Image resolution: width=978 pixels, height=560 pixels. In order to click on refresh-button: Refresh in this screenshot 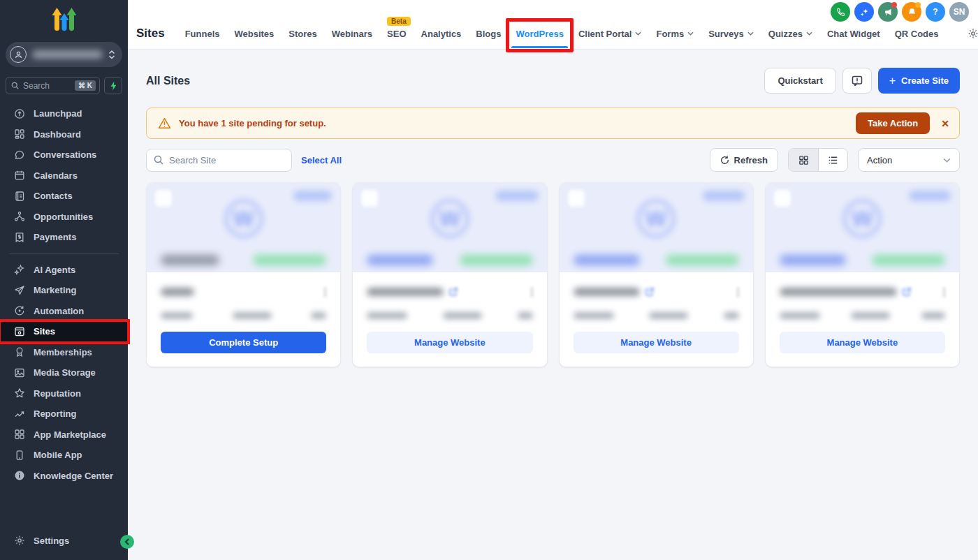, I will do `click(744, 160)`.